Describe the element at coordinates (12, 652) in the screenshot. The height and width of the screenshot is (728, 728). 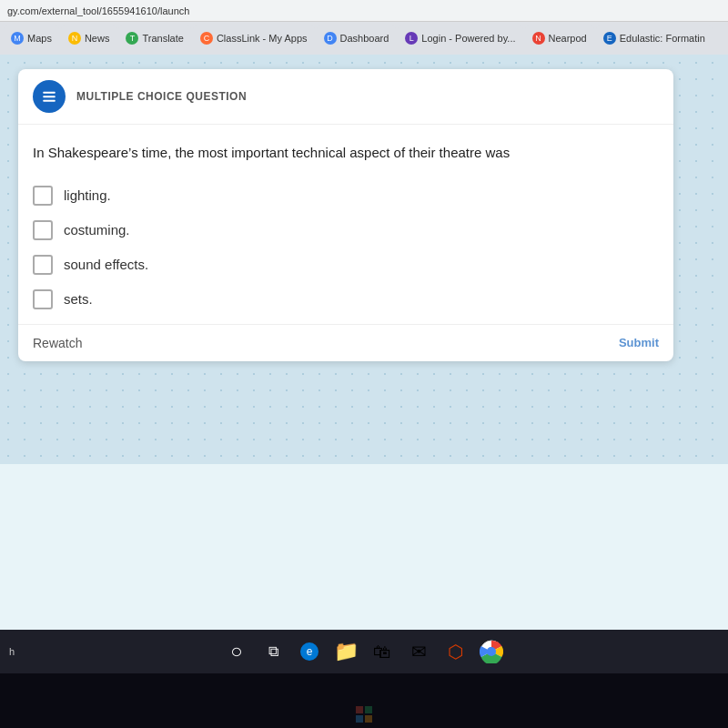
I see `taskbar-left-label: h` at that location.